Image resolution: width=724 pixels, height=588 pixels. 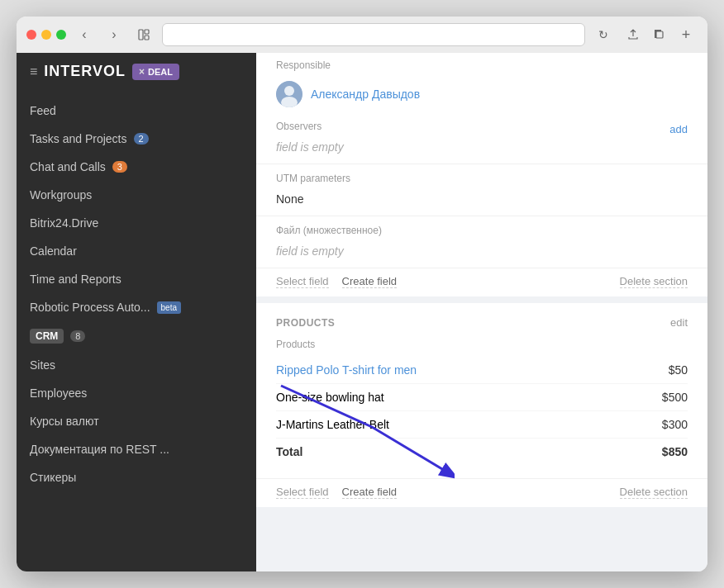 I want to click on product-name-1: Ripped Polo T-shirt for men, so click(x=457, y=370).